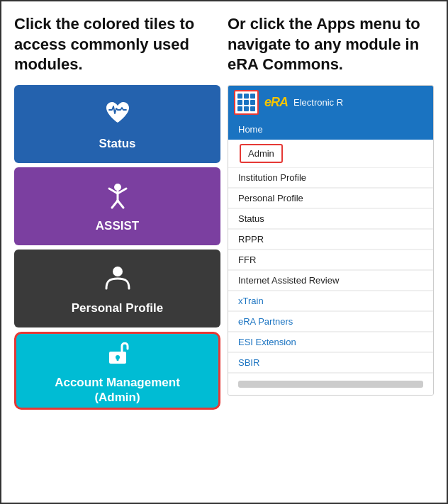  Describe the element at coordinates (318, 102) in the screenshot. I see `era-header-text: Electronic R` at that location.